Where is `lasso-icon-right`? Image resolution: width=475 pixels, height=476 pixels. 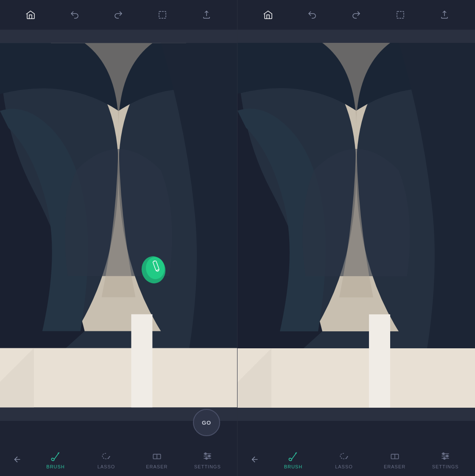
lasso-icon-right is located at coordinates (344, 456).